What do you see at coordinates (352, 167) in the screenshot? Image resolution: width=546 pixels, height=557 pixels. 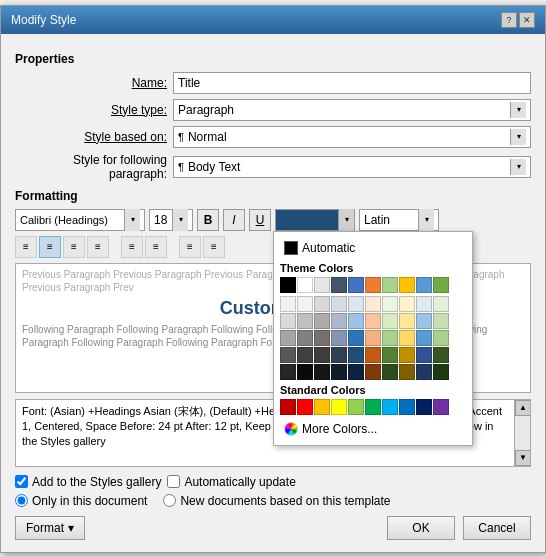 I see `style-following-select: ¶ Body Text ▾` at bounding box center [352, 167].